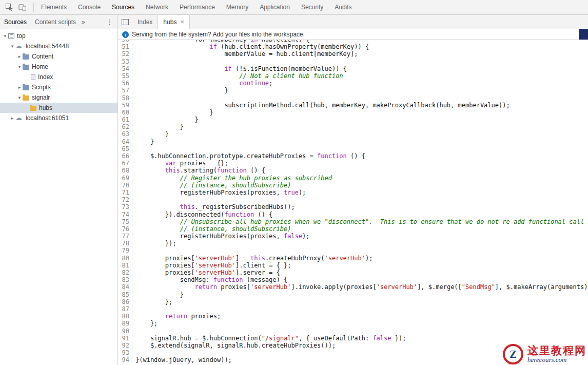 This screenshot has height=365, width=588. What do you see at coordinates (157, 7) in the screenshot?
I see `tab-network: Network` at bounding box center [157, 7].